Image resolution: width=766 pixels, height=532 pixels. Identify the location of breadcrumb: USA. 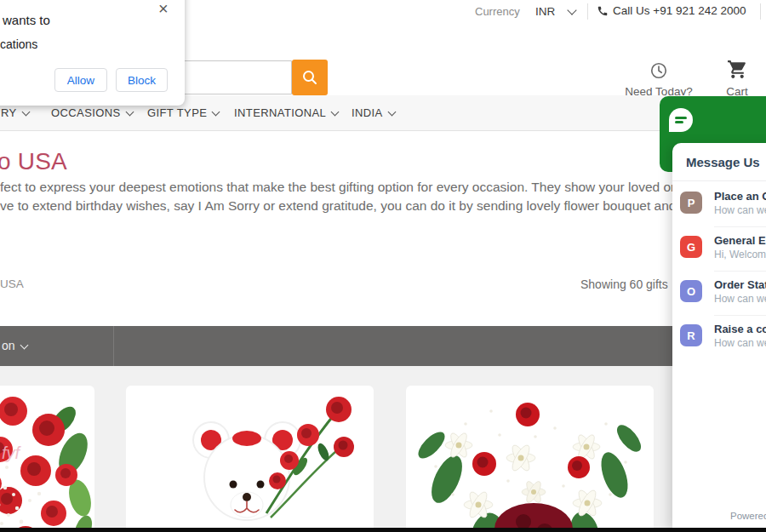
(12, 284).